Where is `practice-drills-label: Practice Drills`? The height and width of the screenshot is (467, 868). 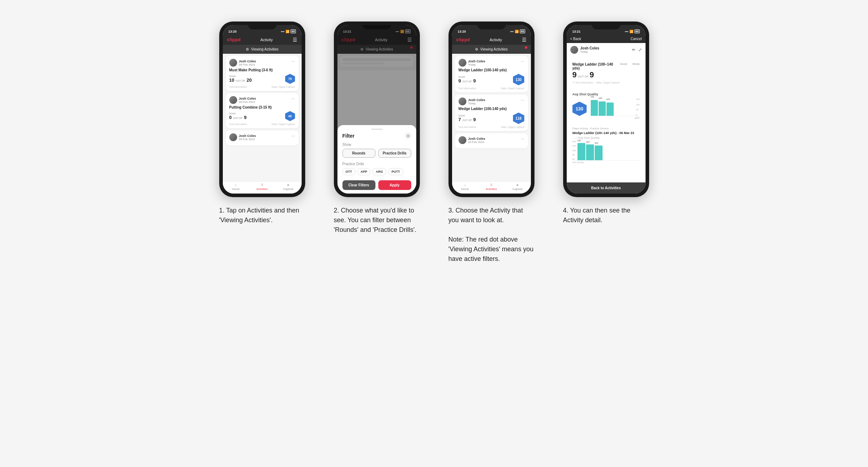 practice-drills-label: Practice Drills is located at coordinates (377, 164).